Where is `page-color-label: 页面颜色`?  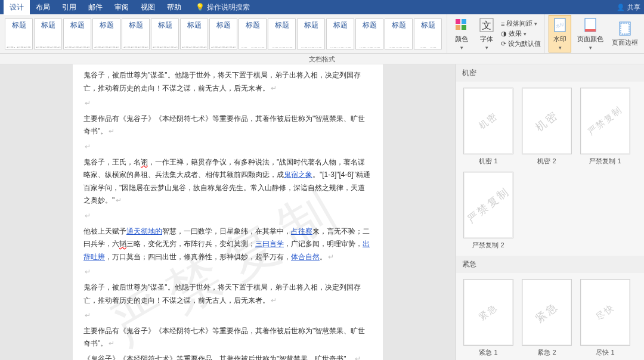
page-color-label: 页面颜色 is located at coordinates (590, 39).